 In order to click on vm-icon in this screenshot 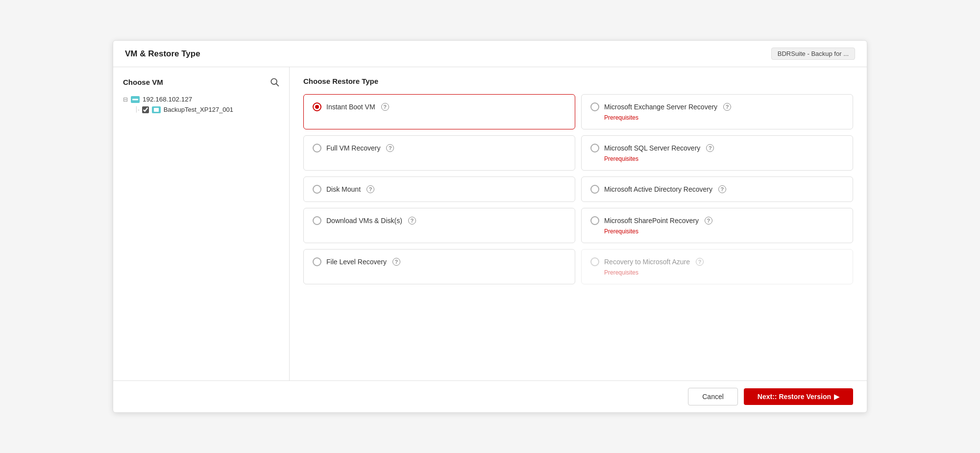, I will do `click(156, 110)`.